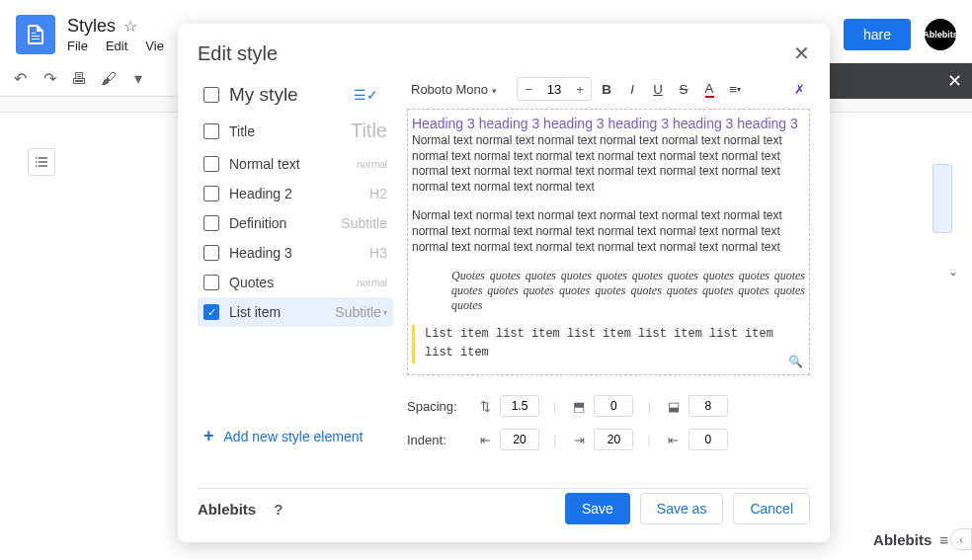 The width and height of the screenshot is (972, 560). Describe the element at coordinates (674, 440) in the screenshot. I see `indent-right-icon: ⇤` at that location.